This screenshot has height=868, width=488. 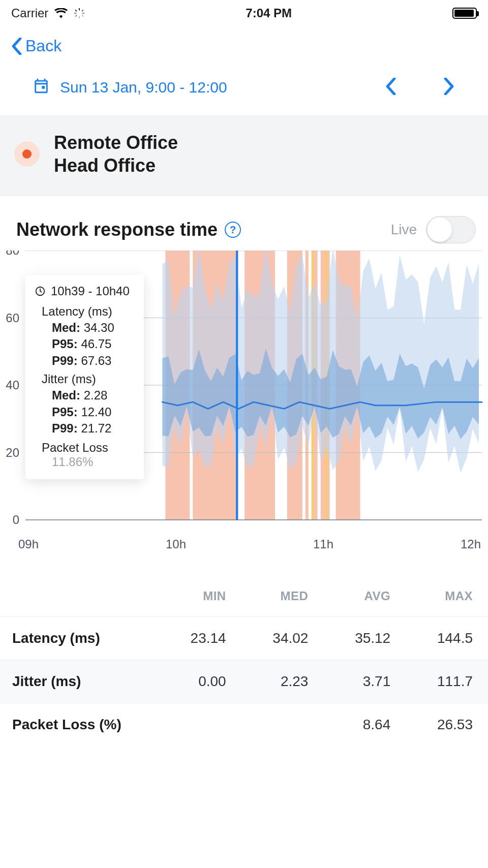 What do you see at coordinates (96, 344) in the screenshot?
I see `tooltip-latency-p95: 46.75` at bounding box center [96, 344].